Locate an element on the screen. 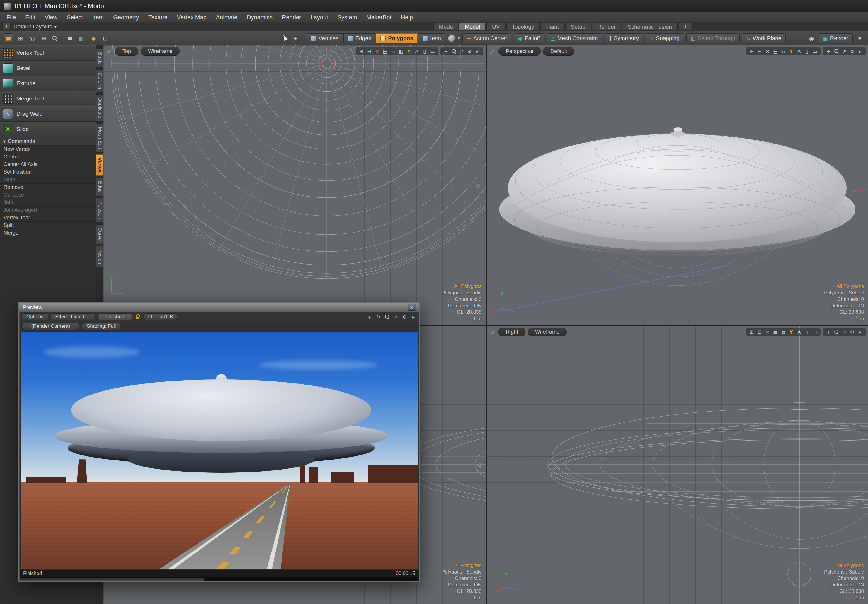 The width and height of the screenshot is (868, 604). quad-icon: ⊟ is located at coordinates (369, 51).